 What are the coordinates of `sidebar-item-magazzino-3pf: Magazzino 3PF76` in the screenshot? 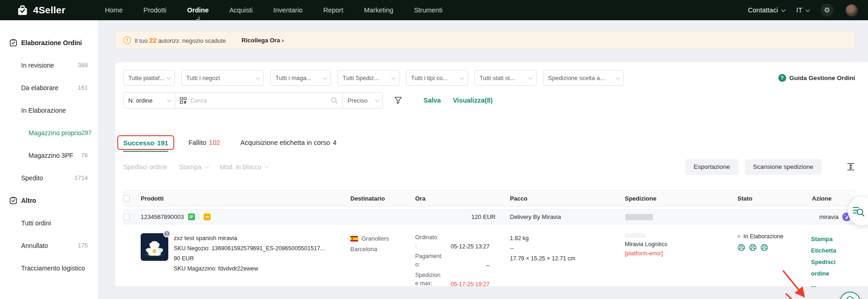 It's located at (49, 155).